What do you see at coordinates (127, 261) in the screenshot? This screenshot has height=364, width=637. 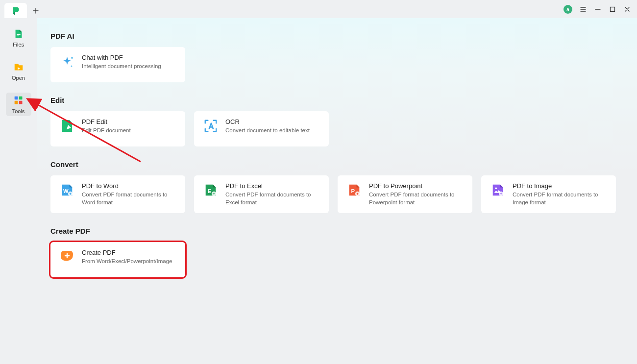 I see `card-desc: From Word/Execl/Powerpoint/Image` at bounding box center [127, 261].